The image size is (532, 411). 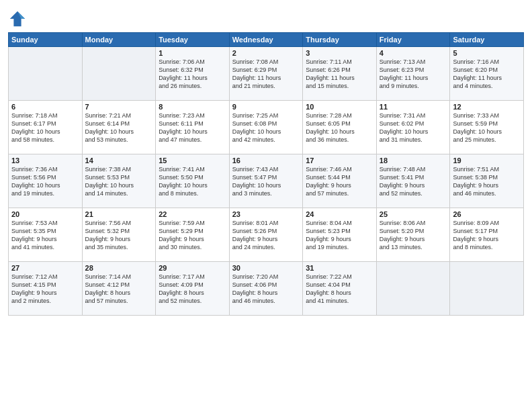 What do you see at coordinates (119, 235) in the screenshot?
I see `calendar-cell: 21Sunrise: 7:56 AMSunset: 5:32 PMDayligh…` at bounding box center [119, 235].